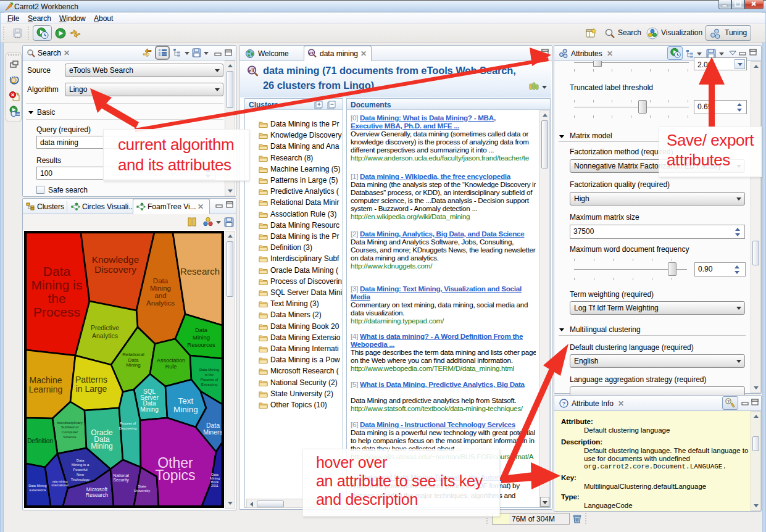  What do you see at coordinates (59, 485) in the screenshot?
I see `svg-text: international` at bounding box center [59, 485].